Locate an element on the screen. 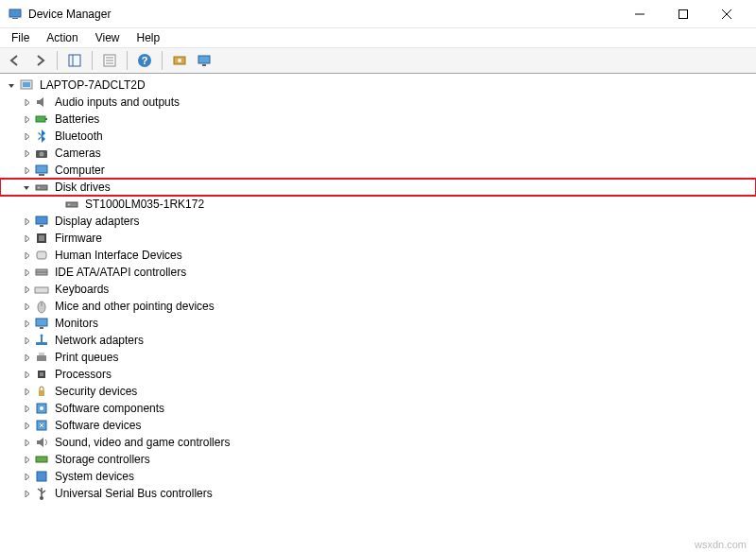  tree-node-3: Cameras is located at coordinates (378, 153).